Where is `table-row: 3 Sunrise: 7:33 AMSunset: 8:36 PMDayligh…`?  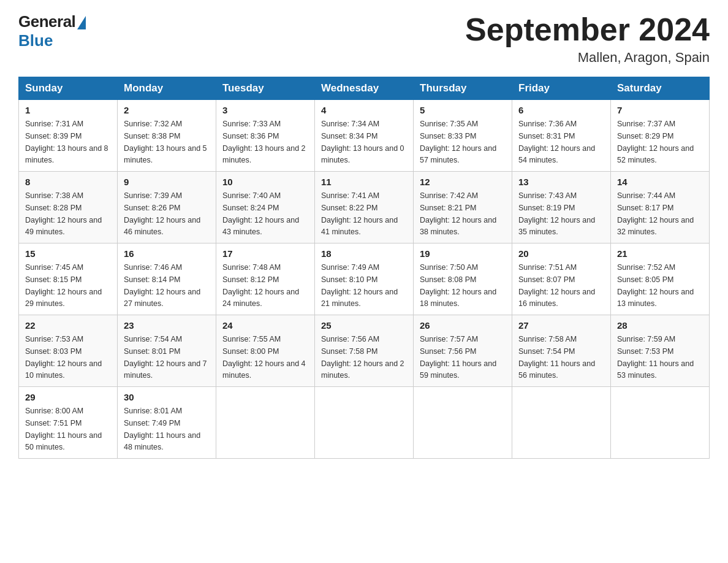 table-row: 3 Sunrise: 7:33 AMSunset: 8:36 PMDayligh… is located at coordinates (266, 136).